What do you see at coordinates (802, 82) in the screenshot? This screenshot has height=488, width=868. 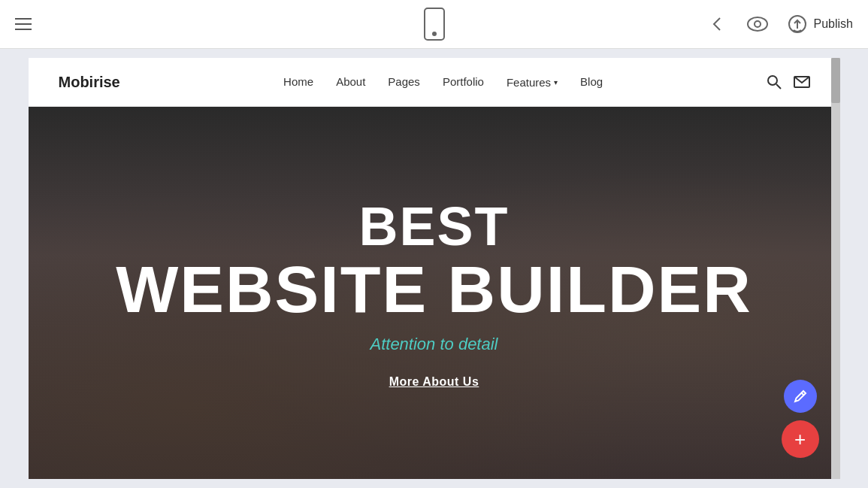 I see `mail-icon` at bounding box center [802, 82].